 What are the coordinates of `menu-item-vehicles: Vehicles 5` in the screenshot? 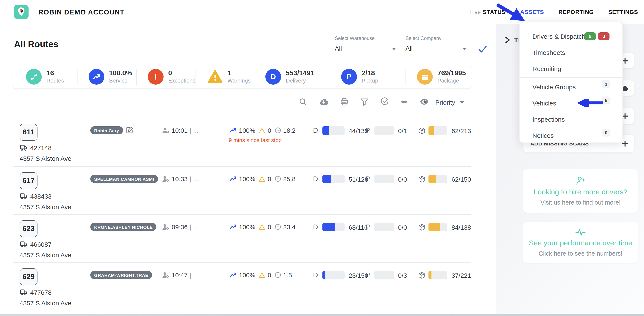 It's located at (571, 103).